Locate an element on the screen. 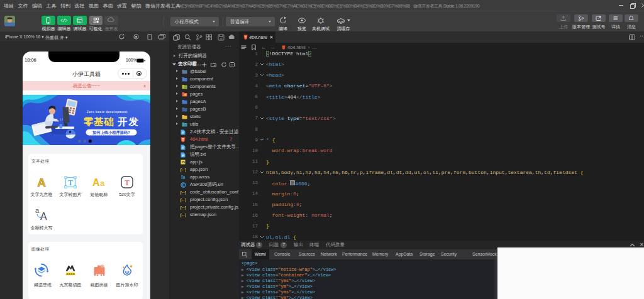 The height and width of the screenshot is (299, 644). svg-text: 如何上线小程序源码? is located at coordinates (111, 133).